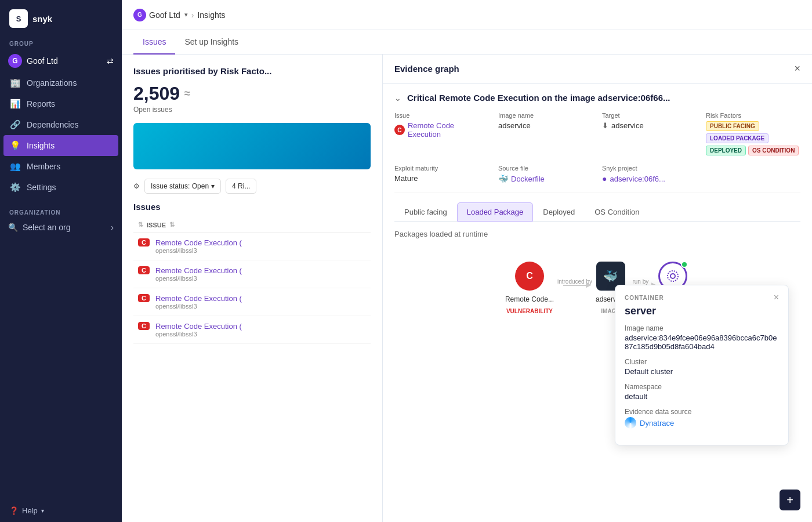  Describe the element at coordinates (637, 179) in the screenshot. I see `snyk-project-link: adservice:06f6...` at that location.